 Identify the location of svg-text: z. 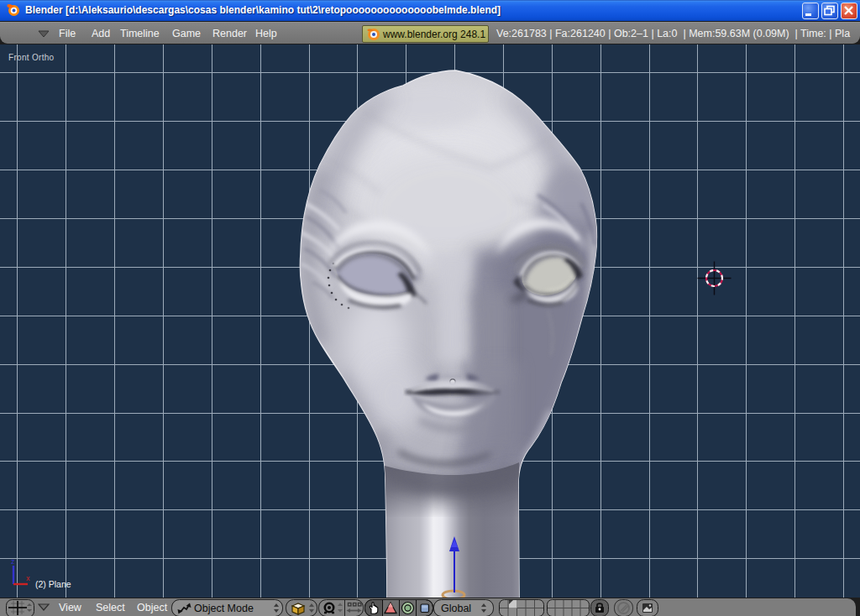
(13, 561).